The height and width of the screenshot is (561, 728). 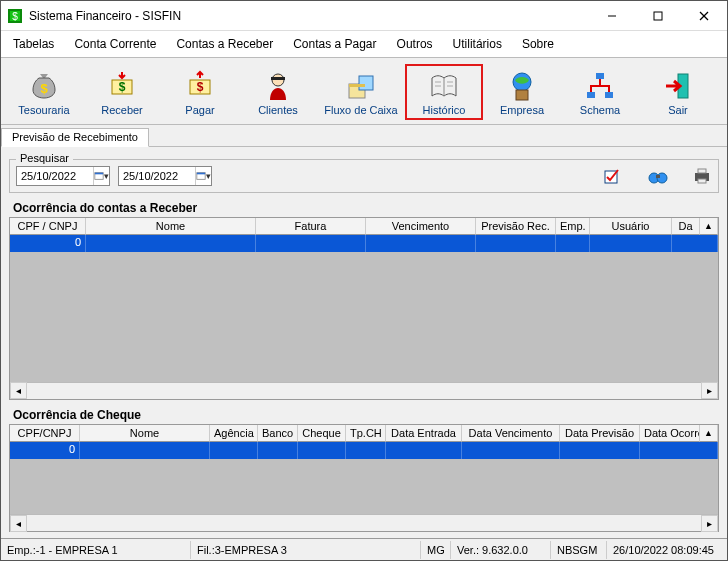 What do you see at coordinates (224, 44) in the screenshot?
I see `menu-contas-a-receber: Contas a Receber` at bounding box center [224, 44].